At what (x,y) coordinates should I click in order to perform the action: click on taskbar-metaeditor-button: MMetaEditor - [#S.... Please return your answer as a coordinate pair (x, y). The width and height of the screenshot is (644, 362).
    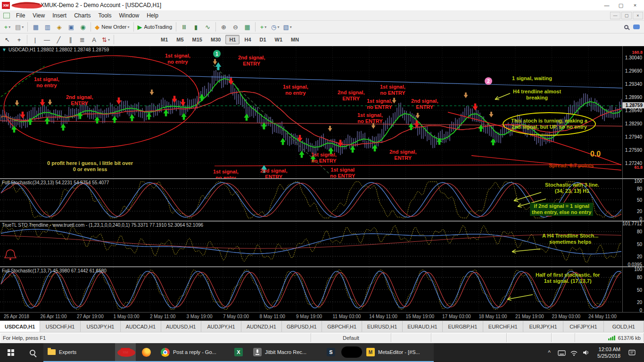
    Looking at the image, I should click on (398, 353).